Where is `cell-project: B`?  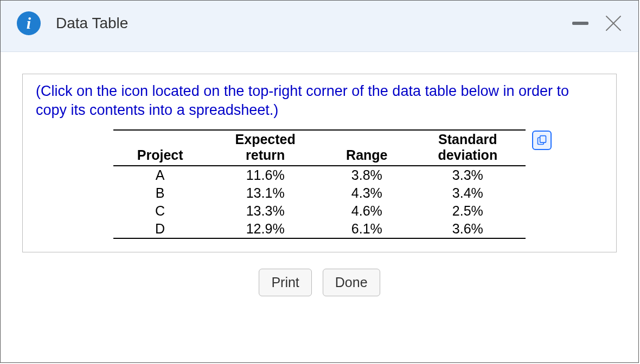
cell-project: B is located at coordinates (160, 193).